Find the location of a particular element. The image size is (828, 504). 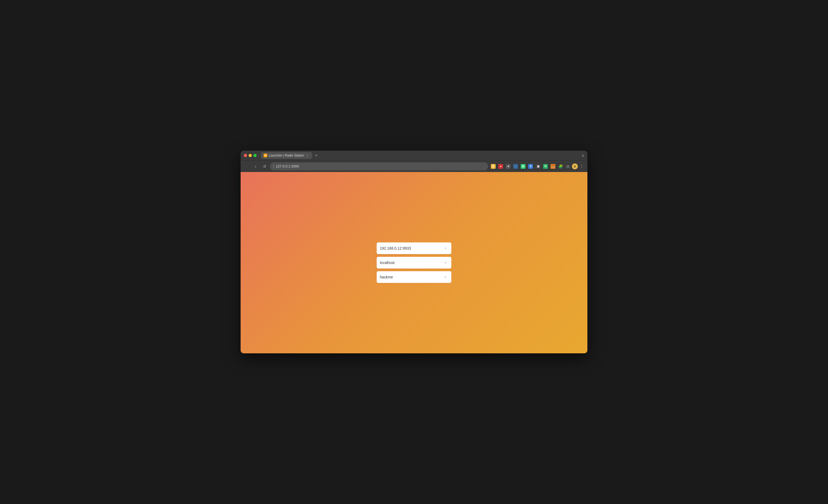

security-icon: ℹ is located at coordinates (274, 166).